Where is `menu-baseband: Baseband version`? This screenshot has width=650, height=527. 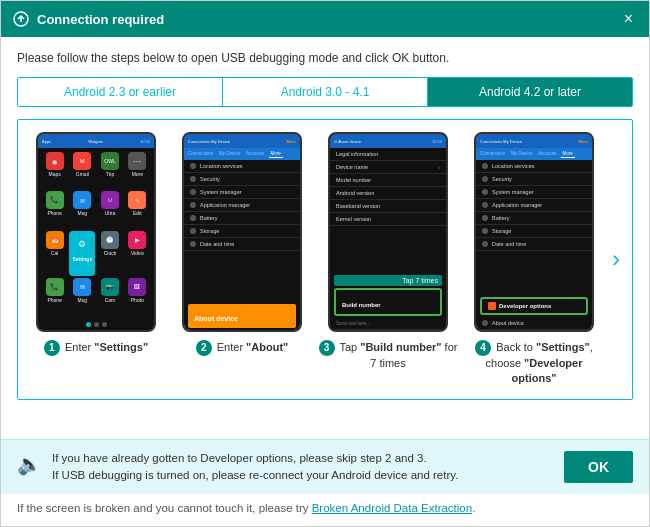
menu-baseband: Baseband version is located at coordinates (388, 206).